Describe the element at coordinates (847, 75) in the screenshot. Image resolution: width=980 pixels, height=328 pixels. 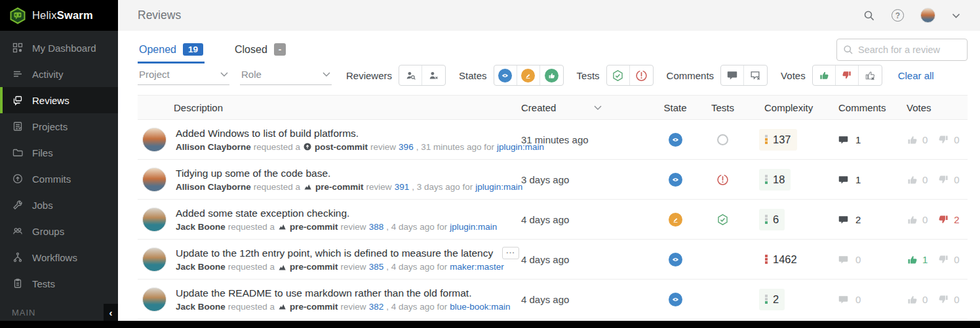
I see `votes-down-button` at that location.